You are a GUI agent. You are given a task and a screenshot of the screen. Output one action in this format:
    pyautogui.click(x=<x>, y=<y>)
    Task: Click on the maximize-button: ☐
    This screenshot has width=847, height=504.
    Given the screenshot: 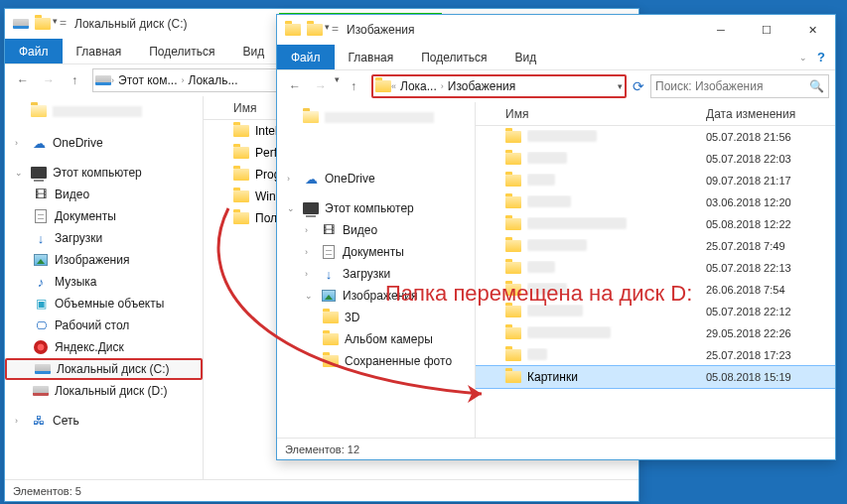 What is the action you would take?
    pyautogui.click(x=767, y=30)
    